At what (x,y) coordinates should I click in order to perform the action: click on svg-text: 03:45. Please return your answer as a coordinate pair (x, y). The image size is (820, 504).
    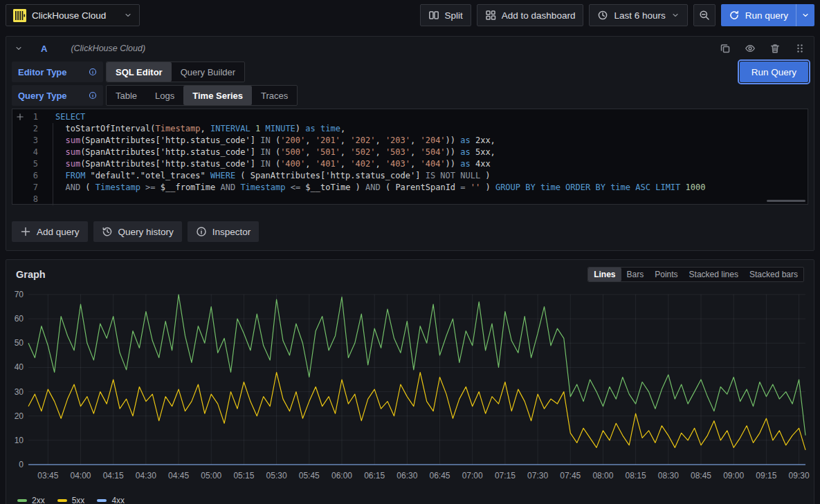
    Looking at the image, I should click on (48, 476).